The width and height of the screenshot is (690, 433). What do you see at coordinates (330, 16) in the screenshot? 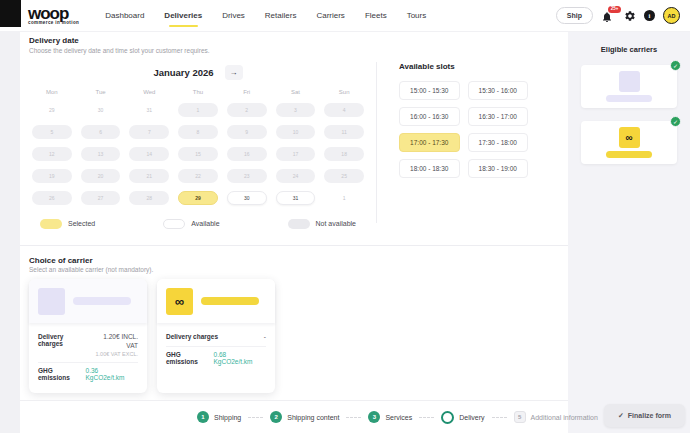
I see `nav-item-carriers: Carriers` at bounding box center [330, 16].